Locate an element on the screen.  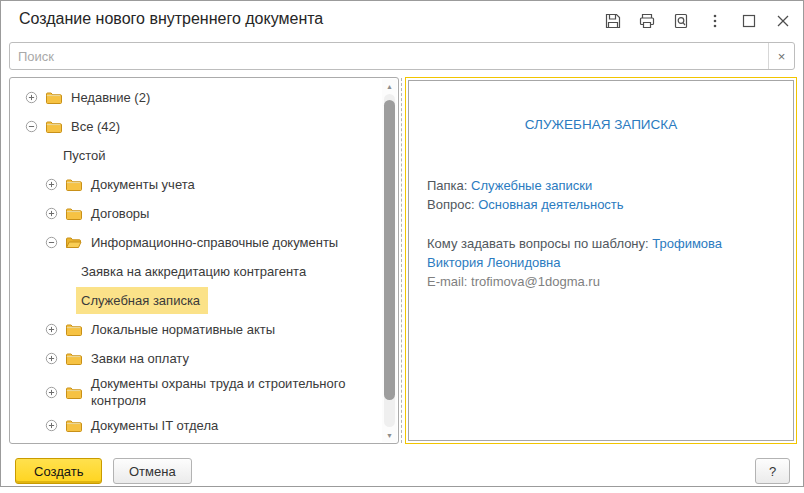
menu-icon is located at coordinates (714, 20).